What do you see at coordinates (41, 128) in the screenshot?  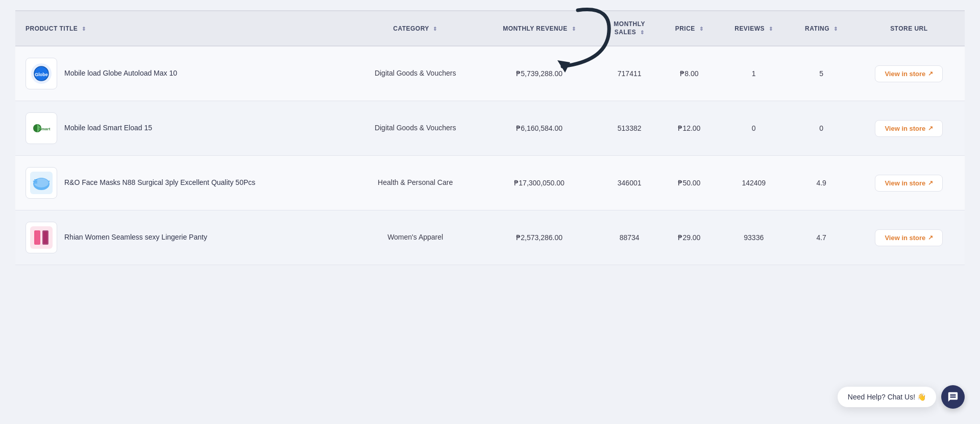 I see `product-thumb-1: Smart` at bounding box center [41, 128].